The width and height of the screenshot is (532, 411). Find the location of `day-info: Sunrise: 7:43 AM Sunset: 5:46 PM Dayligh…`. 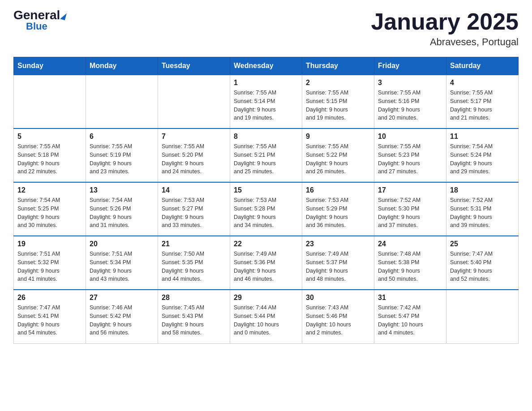

day-info: Sunrise: 7:43 AM Sunset: 5:46 PM Dayligh… is located at coordinates (338, 321).